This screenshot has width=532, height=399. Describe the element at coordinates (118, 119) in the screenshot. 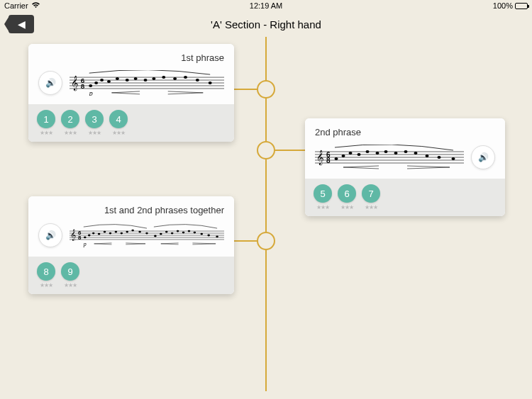

I see `step-button: 4` at that location.